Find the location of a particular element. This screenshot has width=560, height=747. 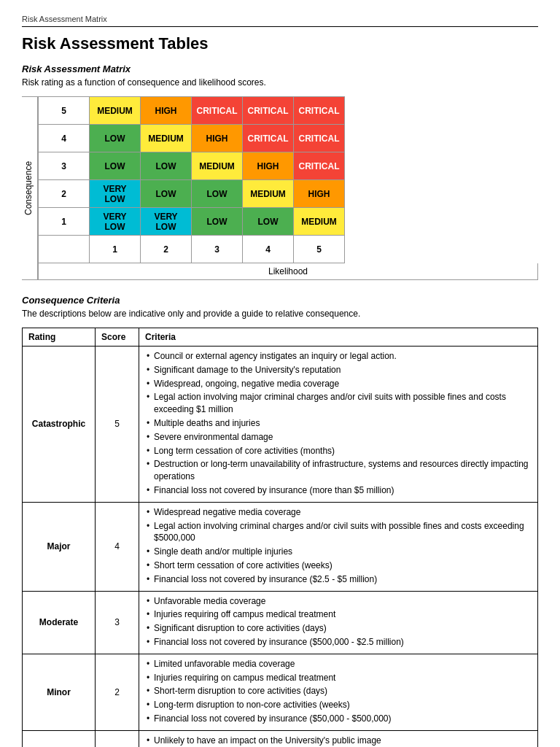

criteria-row: Minor2Limited unfavorable media coverage… is located at coordinates (280, 692).